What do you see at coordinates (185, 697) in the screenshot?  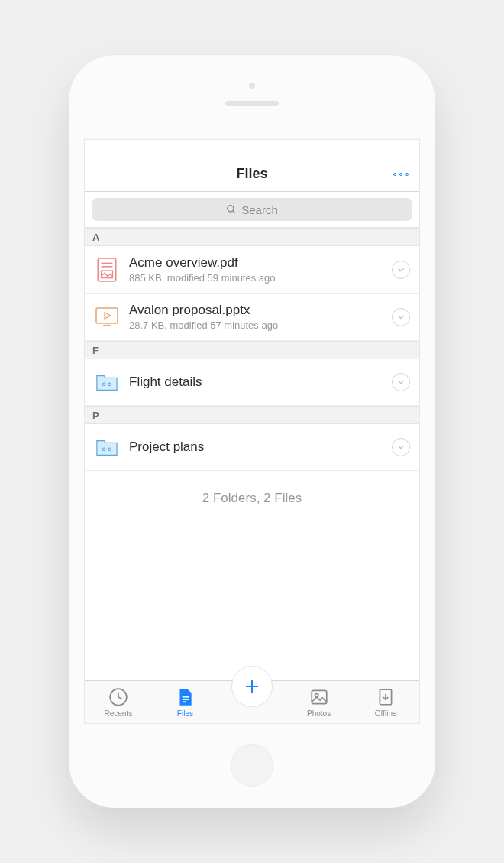 I see `file-icon` at bounding box center [185, 697].